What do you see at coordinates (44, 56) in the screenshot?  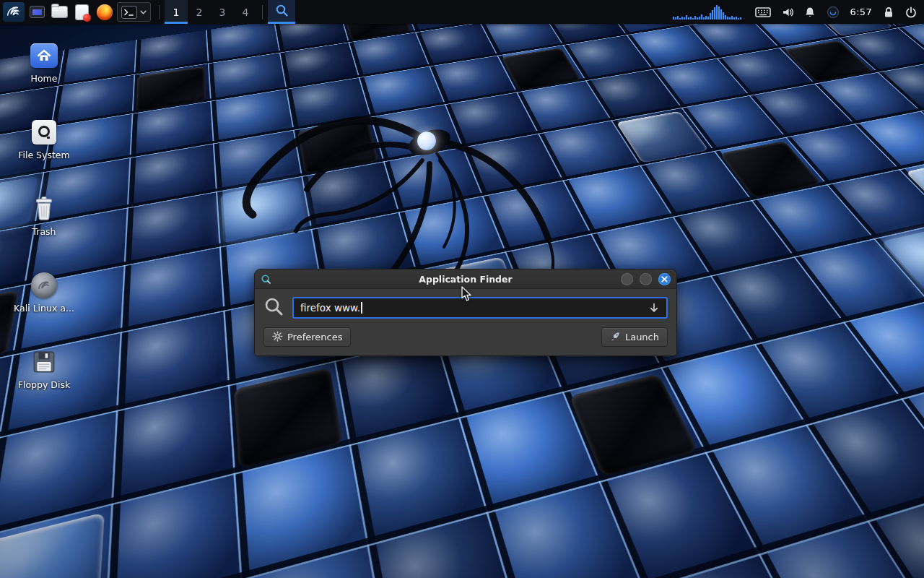 I see `home-icon` at bounding box center [44, 56].